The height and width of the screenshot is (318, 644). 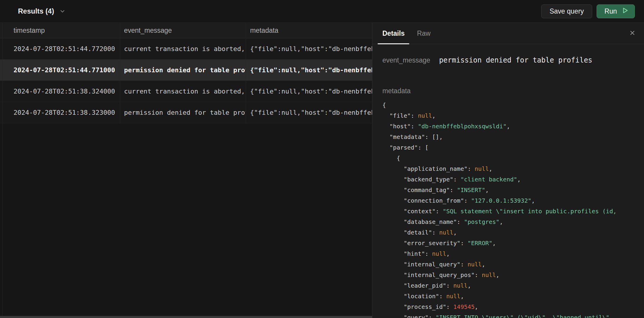 I want to click on run-button-label: Run, so click(x=611, y=11).